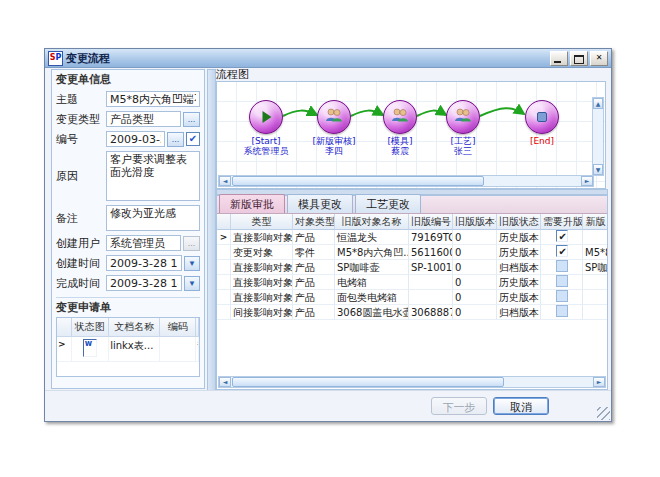  What do you see at coordinates (598, 170) in the screenshot?
I see `scroll-down-icon: ▼` at bounding box center [598, 170].